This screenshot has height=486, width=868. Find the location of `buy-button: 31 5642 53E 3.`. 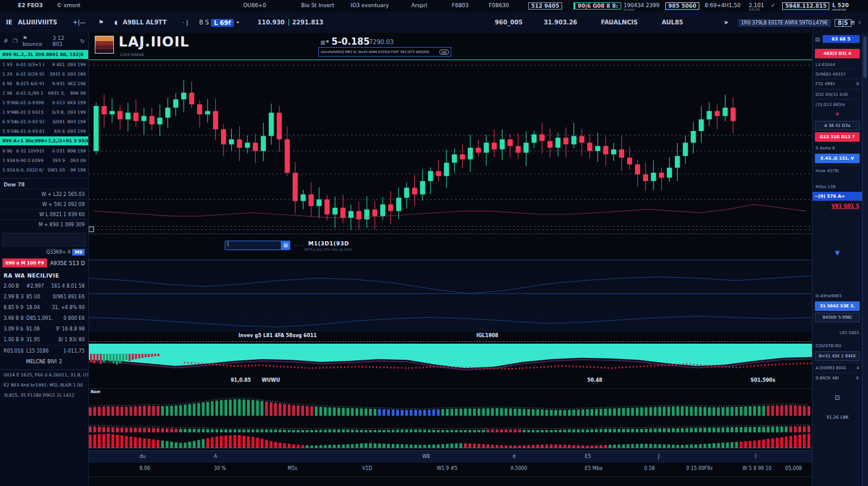

buy-button: 31 5642 53E 3. is located at coordinates (837, 306).